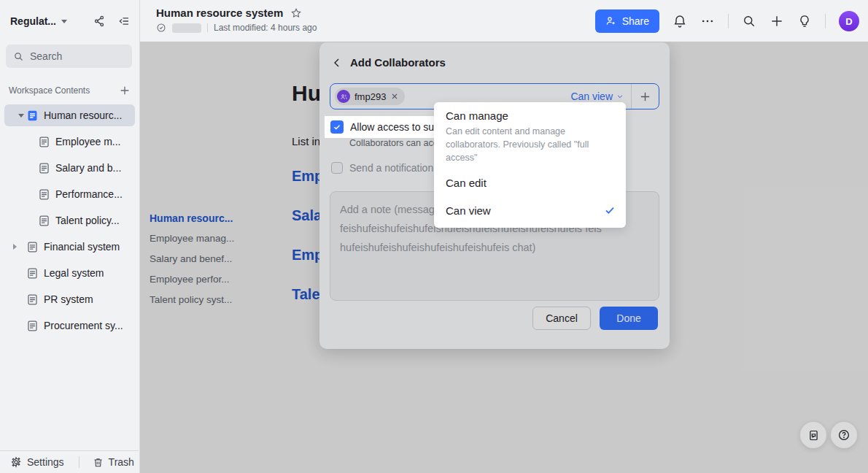 This screenshot has width=868, height=473. What do you see at coordinates (611, 21) in the screenshot?
I see `person-add-icon` at bounding box center [611, 21].